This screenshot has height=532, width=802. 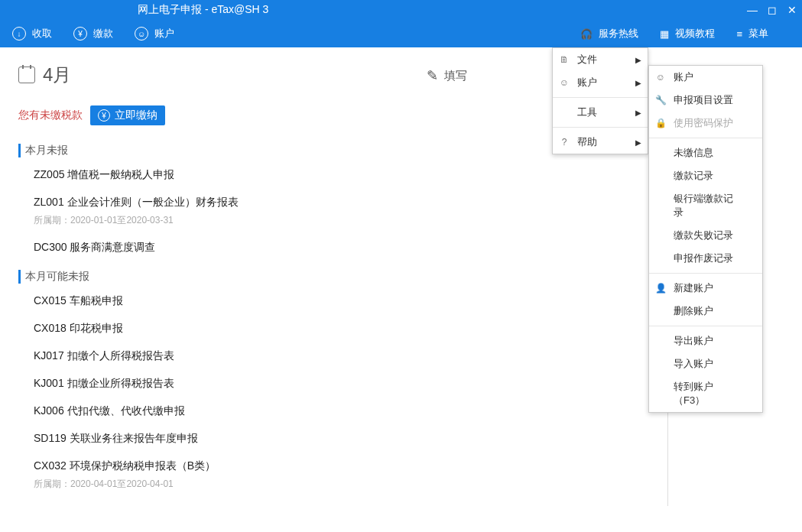 What do you see at coordinates (661, 100) in the screenshot?
I see `wrench-icon: 🔧` at bounding box center [661, 100].